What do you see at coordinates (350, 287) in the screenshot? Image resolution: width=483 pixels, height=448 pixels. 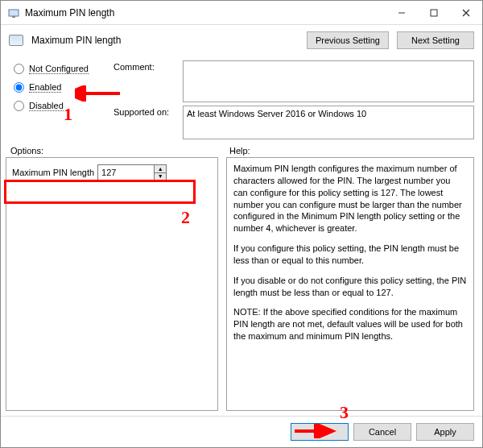 I see `help-paragraph: If you disable or do not configure this …` at bounding box center [350, 287].